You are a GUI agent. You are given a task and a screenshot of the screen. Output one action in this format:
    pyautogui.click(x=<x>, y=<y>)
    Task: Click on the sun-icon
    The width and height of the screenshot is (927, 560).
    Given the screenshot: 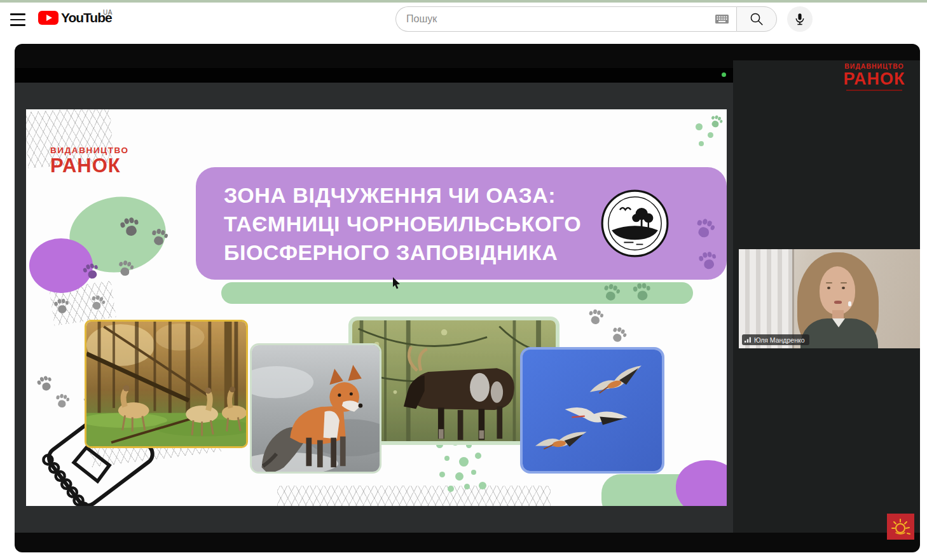 What is the action you would take?
    pyautogui.click(x=901, y=527)
    